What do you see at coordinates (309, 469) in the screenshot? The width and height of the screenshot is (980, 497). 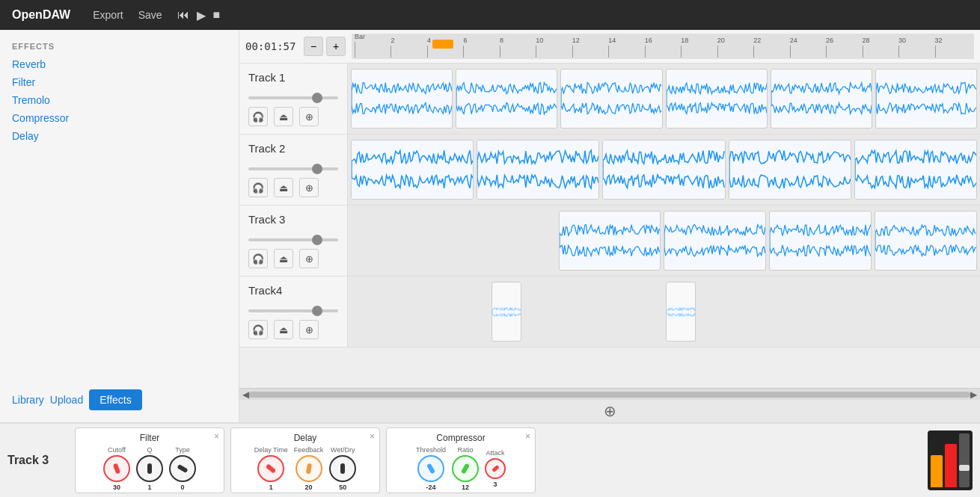 I see `feedback-knob` at bounding box center [309, 469].